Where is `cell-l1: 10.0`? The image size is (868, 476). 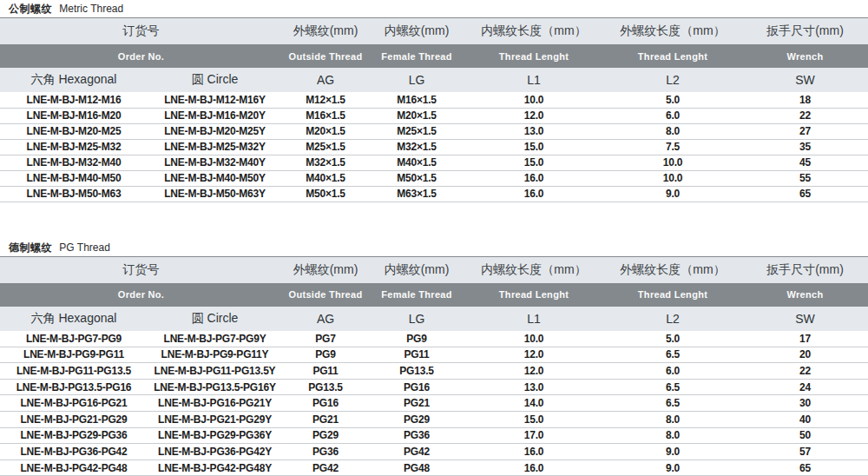
cell-l1: 10.0 is located at coordinates (534, 100).